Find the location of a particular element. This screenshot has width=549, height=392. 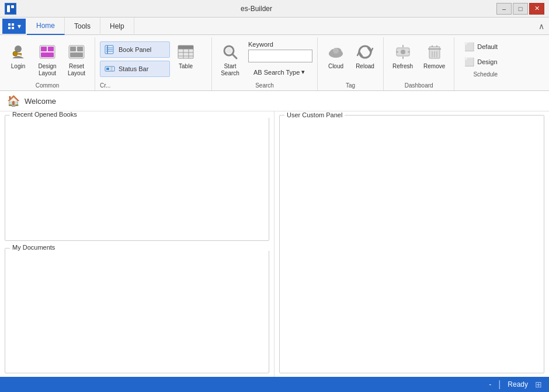

reset-layout-icon is located at coordinates (77, 52).